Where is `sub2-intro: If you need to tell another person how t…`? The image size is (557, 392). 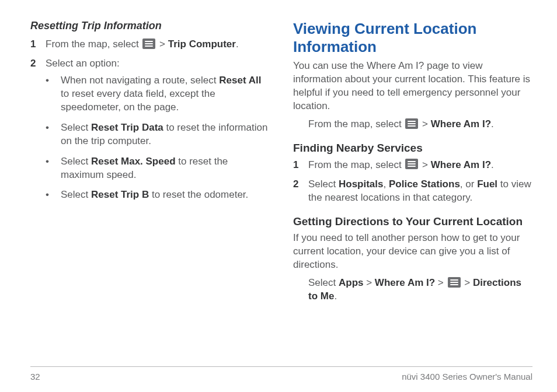
sub2-intro: If you need to tell another person how t… is located at coordinates (413, 252).